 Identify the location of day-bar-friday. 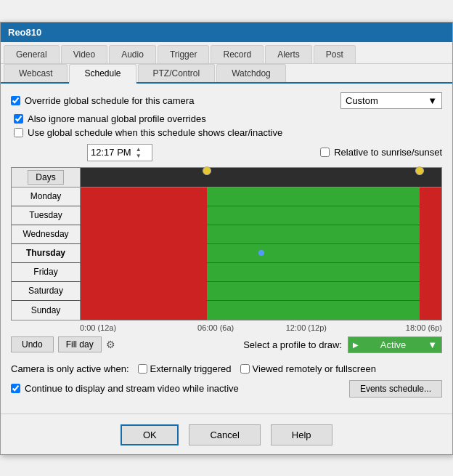
(261, 272).